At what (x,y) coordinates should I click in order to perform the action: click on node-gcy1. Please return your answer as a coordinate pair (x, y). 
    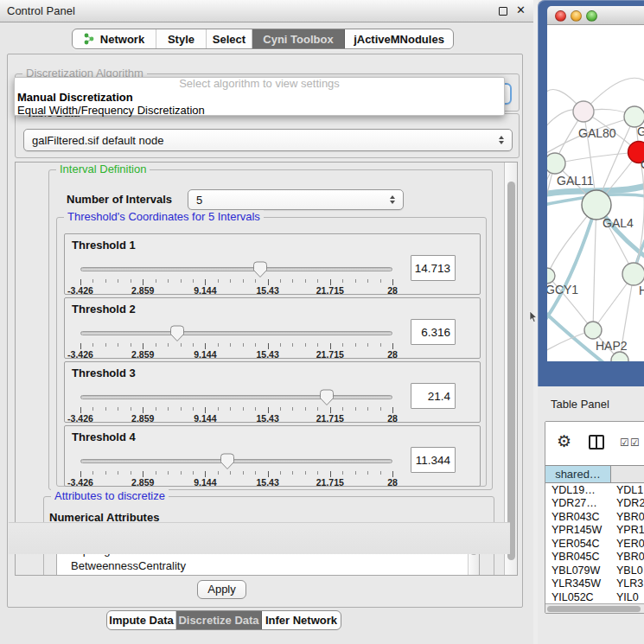
    Looking at the image, I should click on (552, 276).